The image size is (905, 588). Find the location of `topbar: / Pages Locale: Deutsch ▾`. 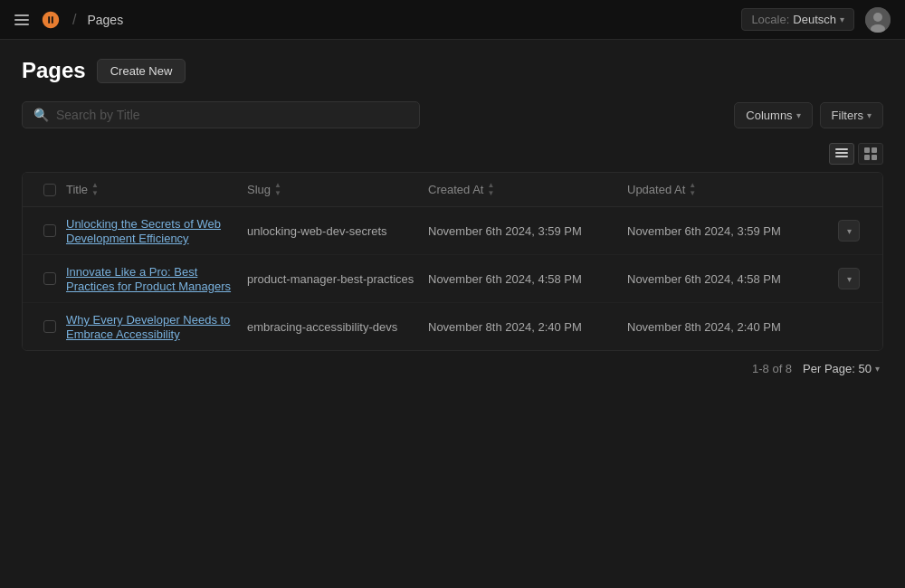

topbar: / Pages Locale: Deutsch ▾ is located at coordinates (452, 20).